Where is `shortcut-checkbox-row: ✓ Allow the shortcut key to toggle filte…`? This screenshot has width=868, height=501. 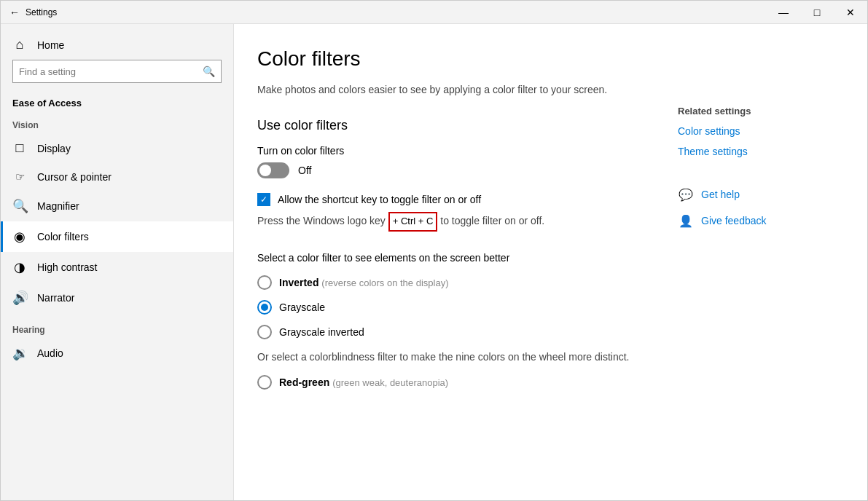 shortcut-checkbox-row: ✓ Allow the shortcut key to toggle filte… is located at coordinates (446, 200).